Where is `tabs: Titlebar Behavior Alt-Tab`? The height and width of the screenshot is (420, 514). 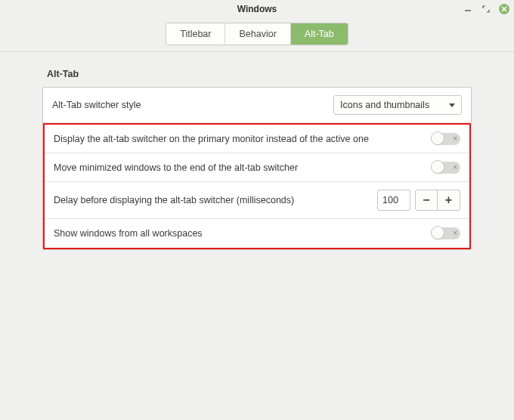
tabs: Titlebar Behavior Alt-Tab is located at coordinates (257, 34).